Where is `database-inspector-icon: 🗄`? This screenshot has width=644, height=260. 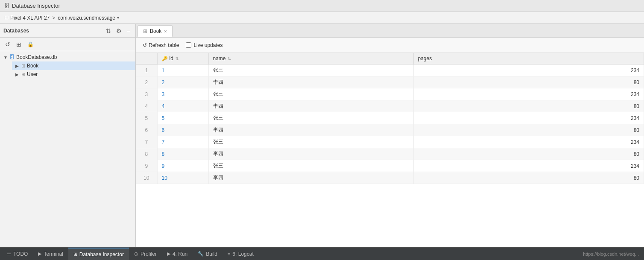 database-inspector-icon: 🗄 is located at coordinates (7, 6).